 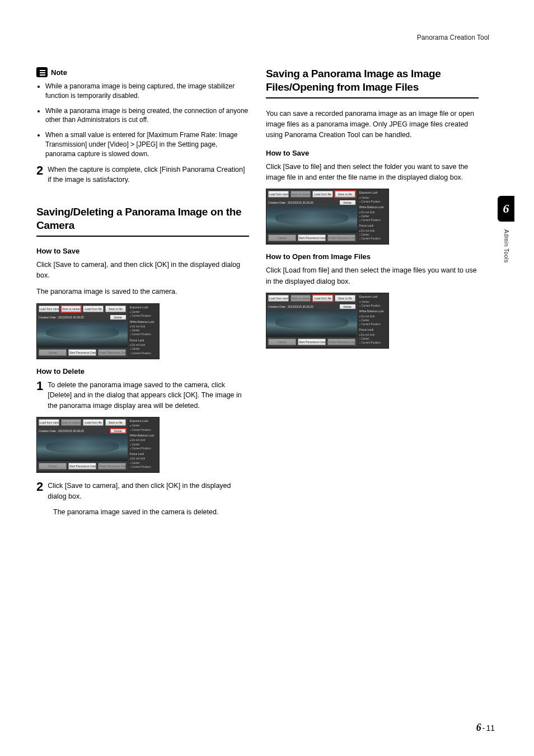 What do you see at coordinates (143, 72) in the screenshot?
I see `note-heading: Note` at bounding box center [143, 72].